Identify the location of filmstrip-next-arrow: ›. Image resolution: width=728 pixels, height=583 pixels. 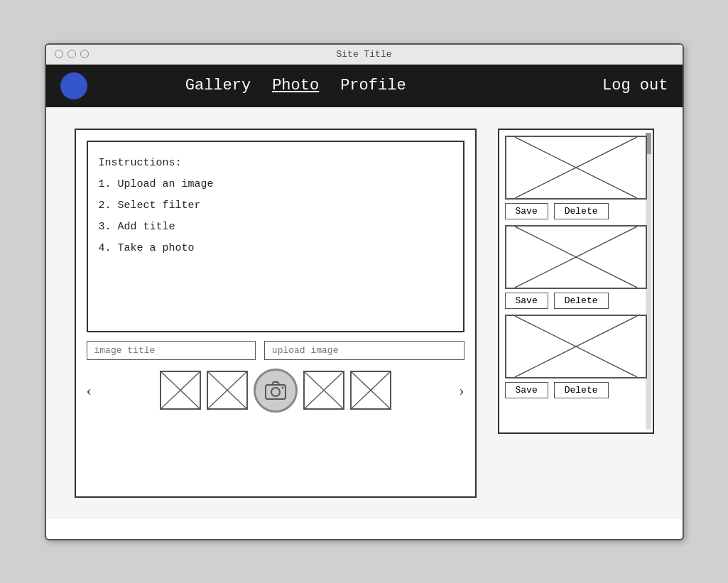
(462, 391).